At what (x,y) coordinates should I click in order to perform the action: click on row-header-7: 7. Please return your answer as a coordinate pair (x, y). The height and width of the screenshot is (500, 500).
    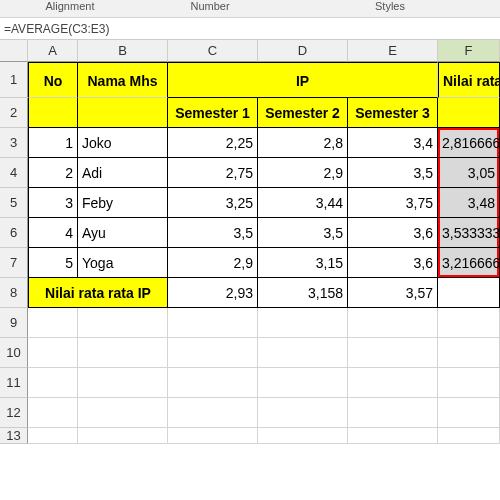
    Looking at the image, I should click on (14, 263).